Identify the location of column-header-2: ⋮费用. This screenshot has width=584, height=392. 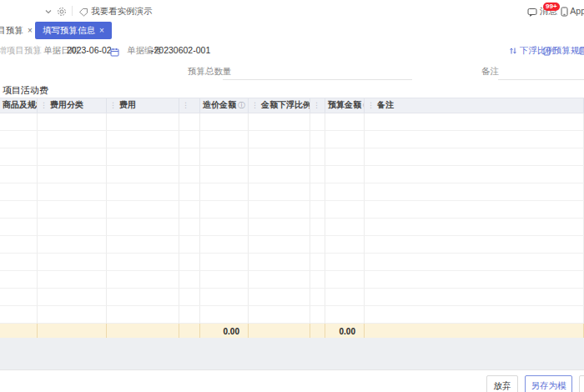
(143, 105).